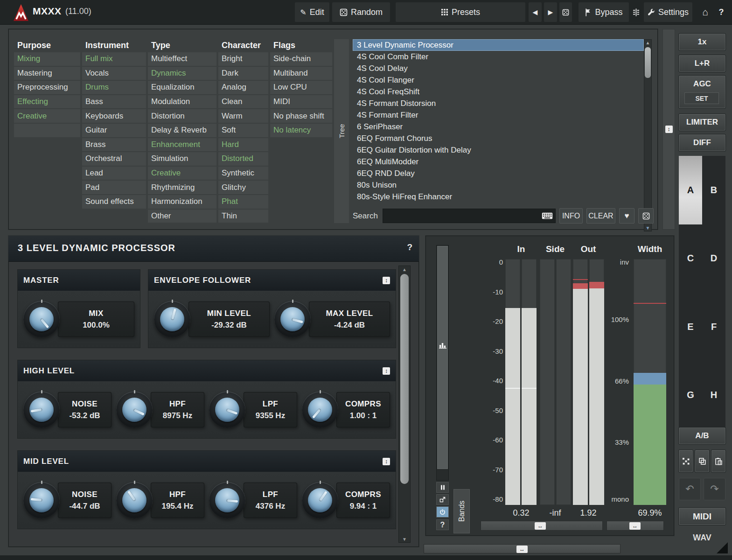 This screenshot has width=732, height=560. Describe the element at coordinates (702, 538) in the screenshot. I see `wav-label: WAV` at that location.